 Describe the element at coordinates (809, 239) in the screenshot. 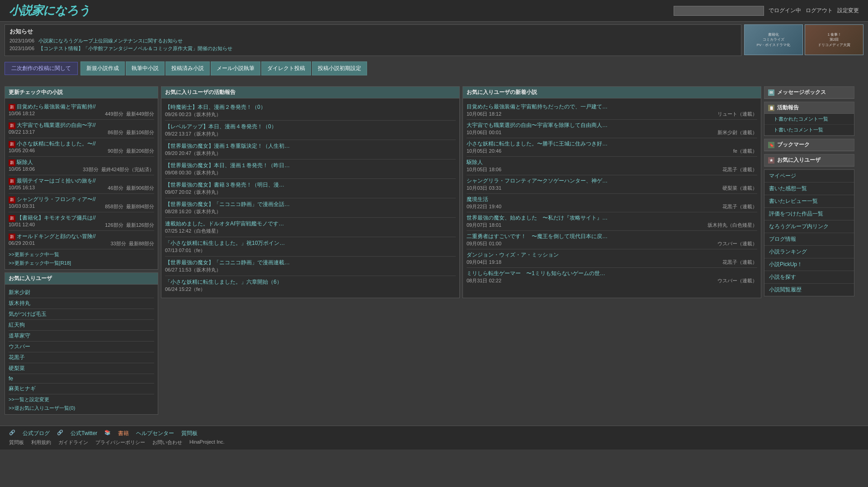

I see `sidebar-blog-info: ブログ情報` at that location.